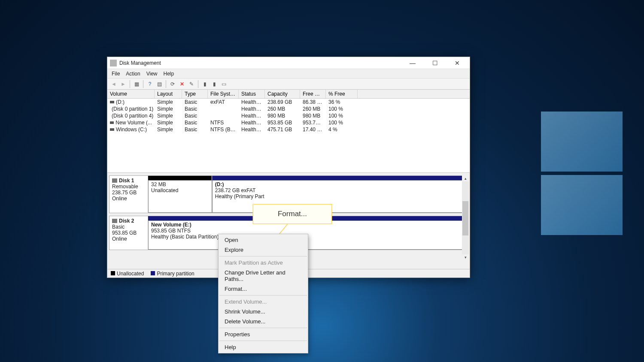 Image resolution: width=644 pixels, height=362 pixels. What do you see at coordinates (289, 109) in the screenshot?
I see `volume-row: (Disk 0 partition 1)SimpleBasicHealthy (…` at bounding box center [289, 109].